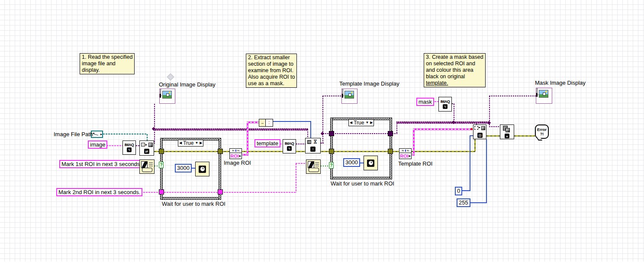 Image resolution: width=644 pixels, height=265 pixels. I want to click on case2-tunnel-image-right, so click(390, 134).